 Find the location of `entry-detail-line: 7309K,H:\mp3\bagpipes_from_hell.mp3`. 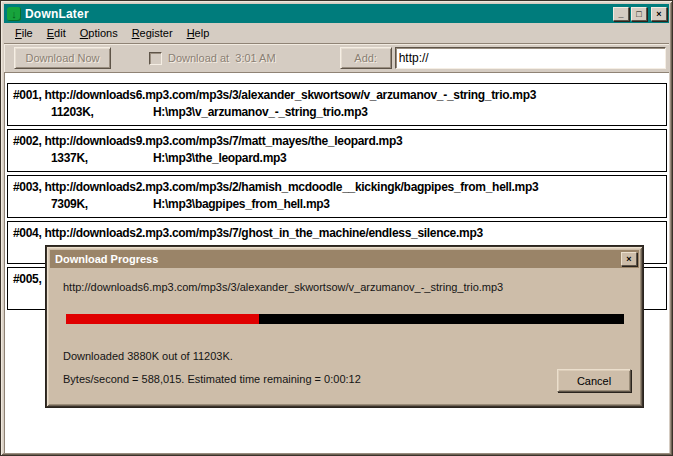

entry-detail-line: 7309K,H:\mp3\bagpipes_from_hell.mp3 is located at coordinates (340, 204).